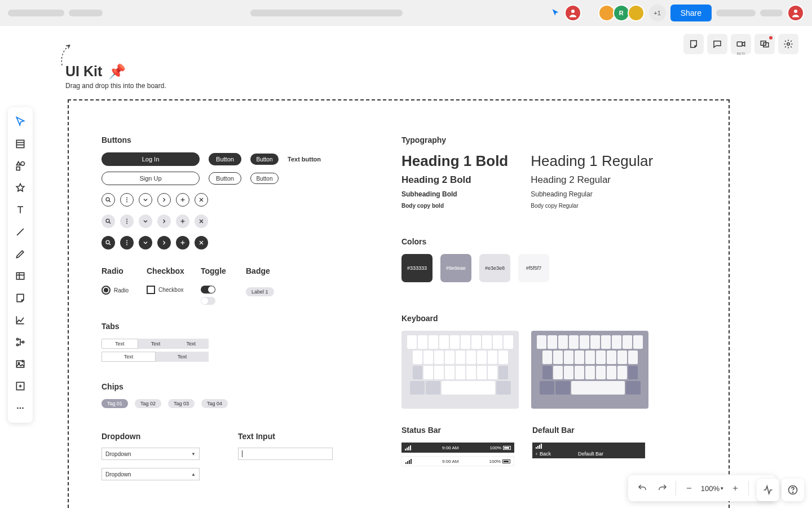 This screenshot has height=508, width=812. Describe the element at coordinates (20, 364) in the screenshot. I see `image-tool-icon` at that location.